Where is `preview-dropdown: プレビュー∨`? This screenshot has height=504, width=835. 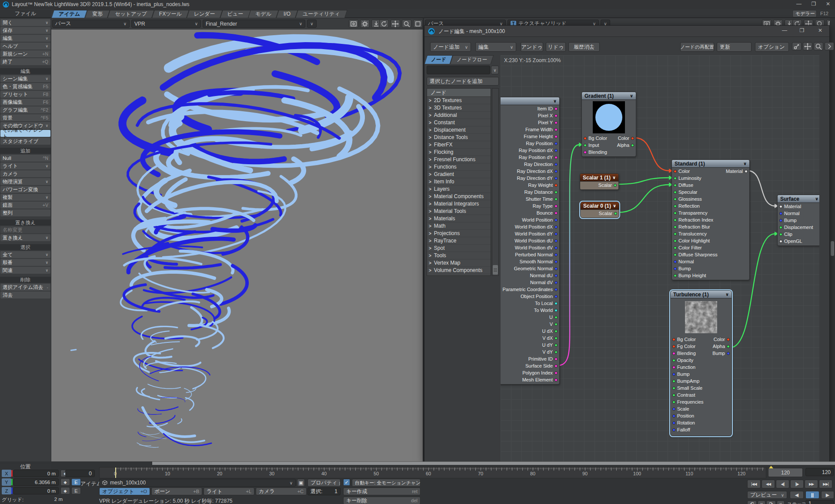
preview-dropdown: プレビュー∨ is located at coordinates (767, 495).